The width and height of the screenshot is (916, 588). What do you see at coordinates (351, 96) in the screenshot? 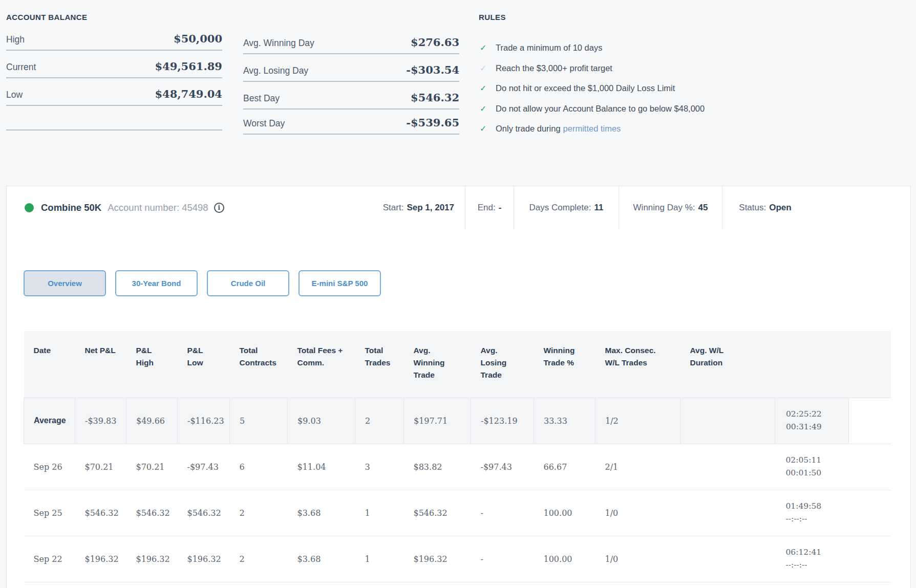
I see `day-stat-row: Best Day$546.32` at bounding box center [351, 96].